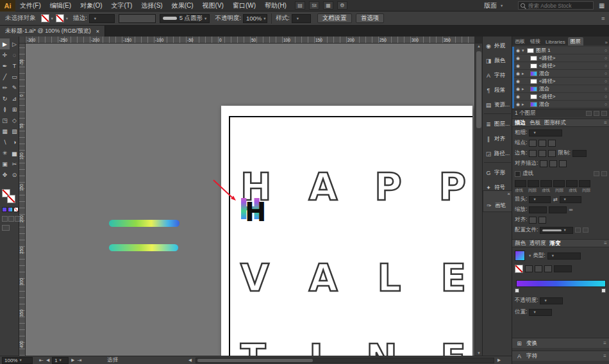 This screenshot has height=364, width=609. What do you see at coordinates (529, 269) in the screenshot?
I see `reverse-gradient-button` at bounding box center [529, 269].